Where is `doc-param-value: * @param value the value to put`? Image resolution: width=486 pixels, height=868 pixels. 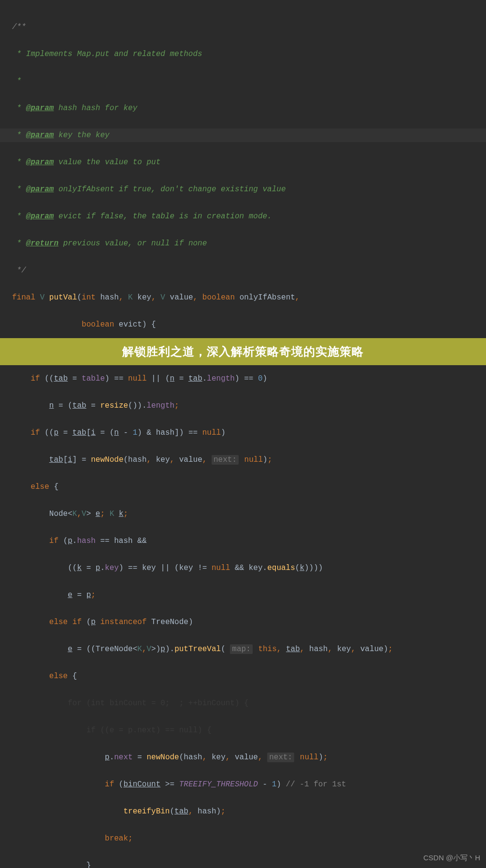
doc-param-value: * @param value the value to put is located at coordinates (246, 162).